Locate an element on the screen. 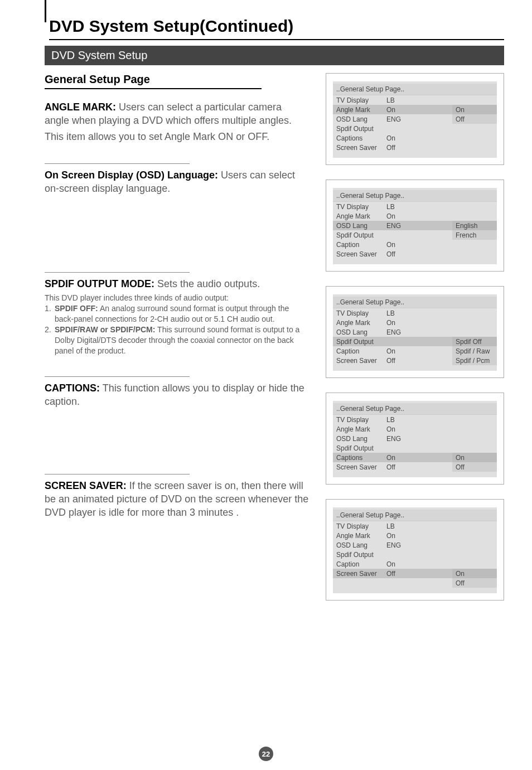  divider is located at coordinates (117, 272).